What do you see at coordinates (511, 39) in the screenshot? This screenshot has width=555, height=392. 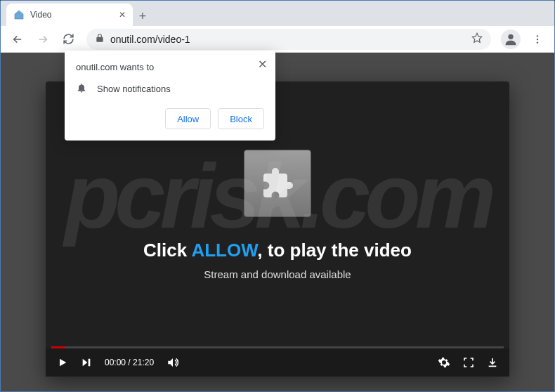 I see `profile-avatar` at bounding box center [511, 39].